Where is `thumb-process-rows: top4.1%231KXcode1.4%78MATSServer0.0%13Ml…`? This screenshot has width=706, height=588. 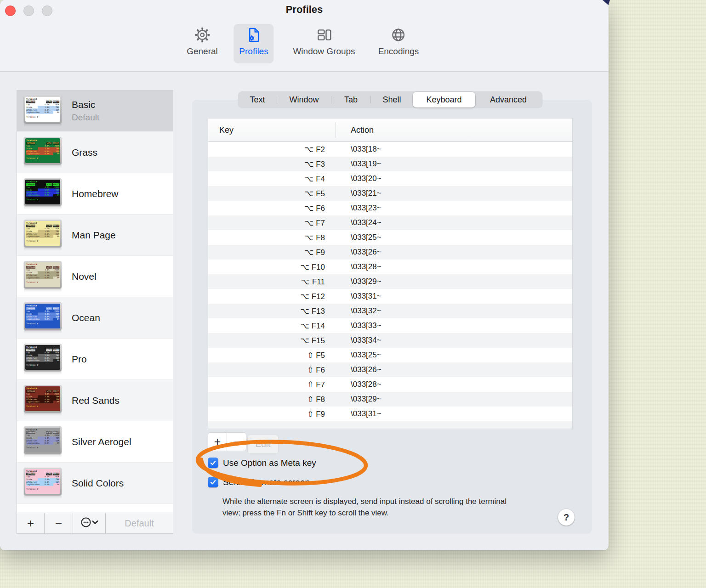 thumb-process-rows: top4.1%231KXcode1.4%78MATSServer0.0%13Ml… is located at coordinates (43, 232).